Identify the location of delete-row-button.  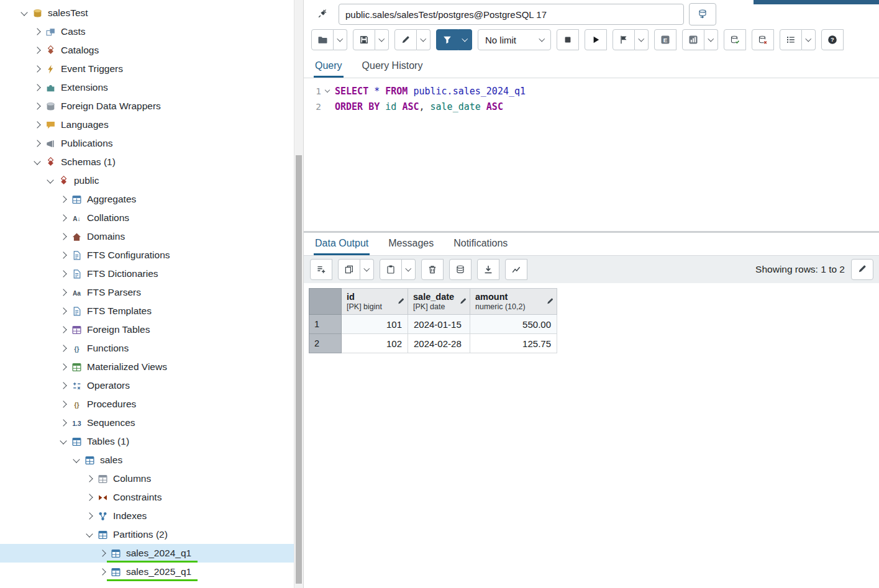
(432, 269).